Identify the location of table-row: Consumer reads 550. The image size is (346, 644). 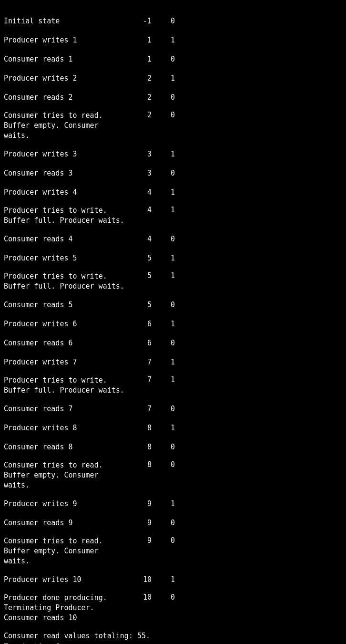
(173, 305).